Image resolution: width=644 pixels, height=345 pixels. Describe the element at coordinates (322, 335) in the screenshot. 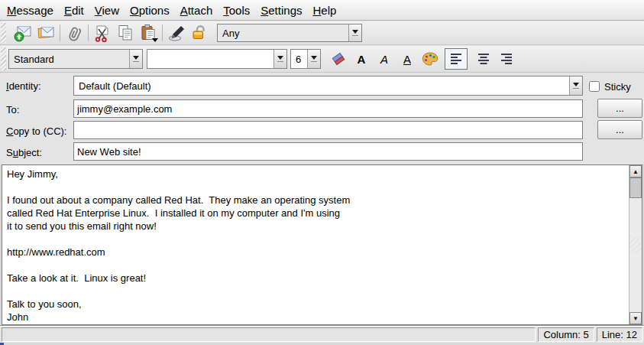

I see `status-bar: Column: 5 Line: 12` at that location.